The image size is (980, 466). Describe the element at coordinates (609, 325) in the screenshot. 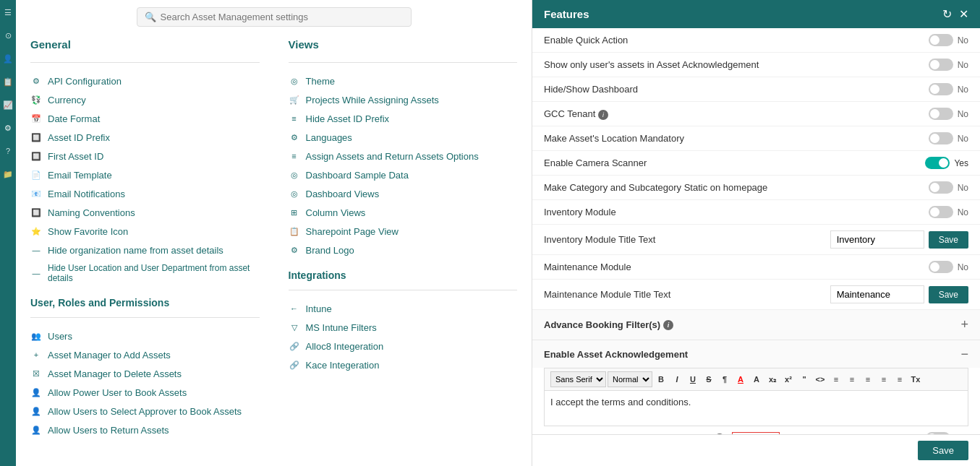

I see `advance-booking-label: Advance Booking Filter(s) i` at that location.